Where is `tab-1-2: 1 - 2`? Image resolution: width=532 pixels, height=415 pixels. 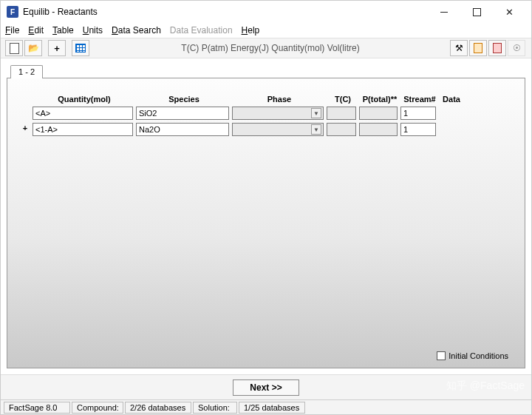
tab-1-2: 1 - 2 is located at coordinates (27, 72).